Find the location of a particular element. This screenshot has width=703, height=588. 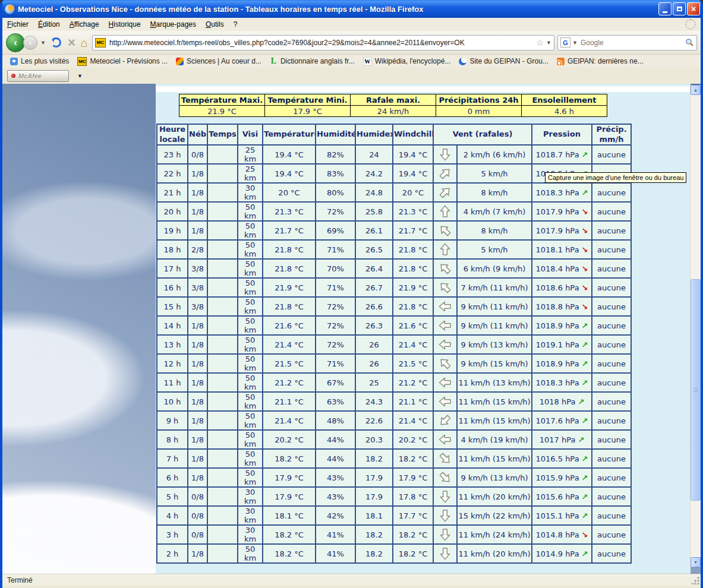

cell-vent: 4 km/h (7 km/h) is located at coordinates (494, 211).